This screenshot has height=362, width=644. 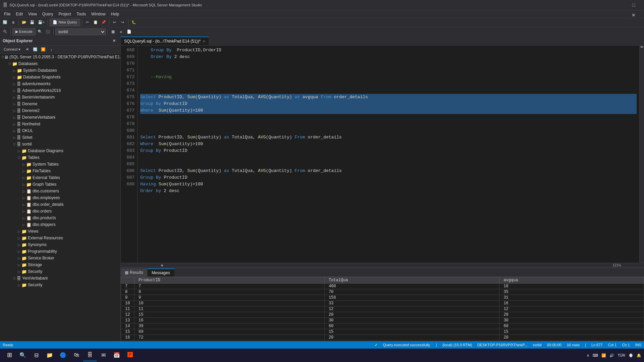 I want to click on northwind-node: ▷ 🗄 Northwind, so click(x=60, y=124).